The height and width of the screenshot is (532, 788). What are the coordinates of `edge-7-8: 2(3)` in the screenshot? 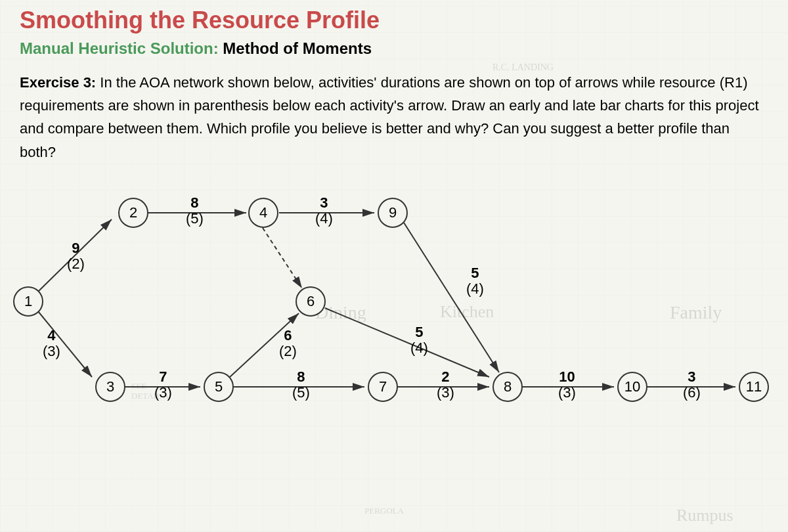 It's located at (445, 385).